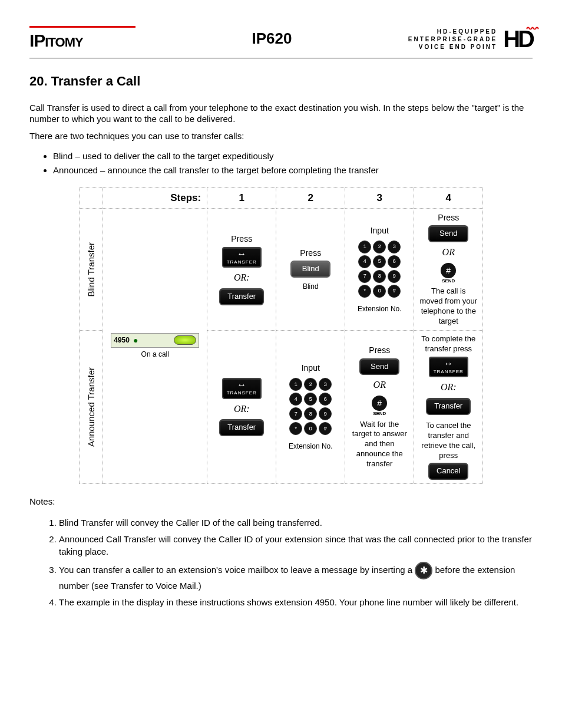 The height and width of the screenshot is (728, 562). I want to click on col-2: 2, so click(311, 198).